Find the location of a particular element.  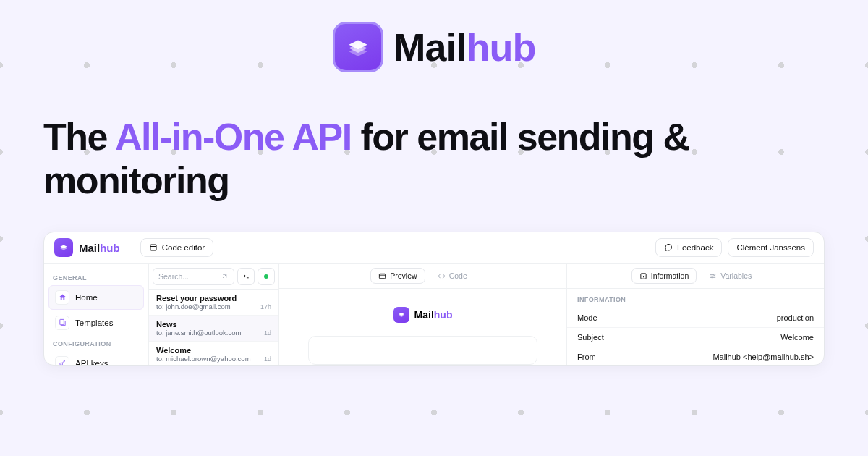

info-column: Information Variables INFORMATION Mode p… is located at coordinates (696, 314).